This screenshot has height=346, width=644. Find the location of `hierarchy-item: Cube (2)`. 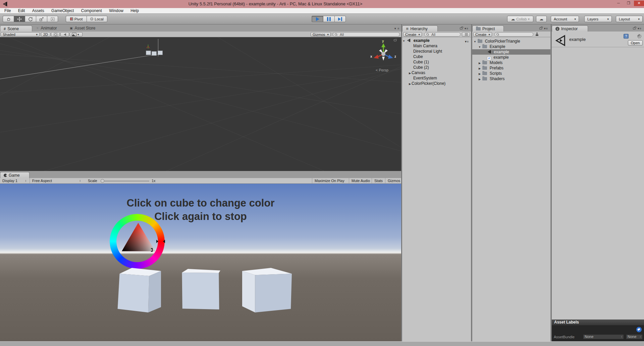

hierarchy-item: Cube (2) is located at coordinates (437, 67).